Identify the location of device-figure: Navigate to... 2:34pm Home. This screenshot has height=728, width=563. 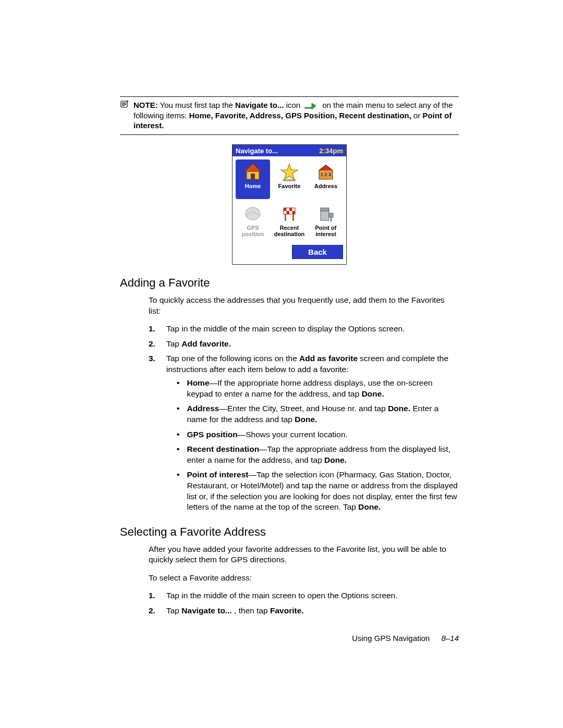
(289, 204).